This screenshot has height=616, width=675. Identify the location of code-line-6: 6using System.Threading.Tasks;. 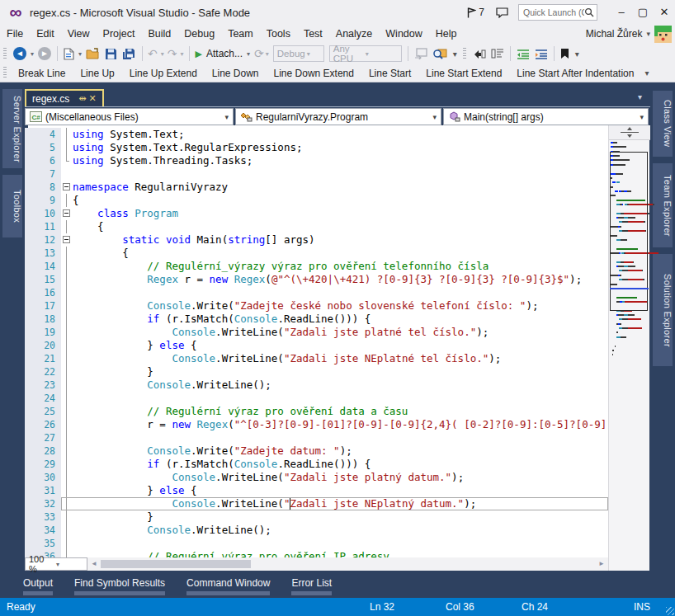
(317, 161).